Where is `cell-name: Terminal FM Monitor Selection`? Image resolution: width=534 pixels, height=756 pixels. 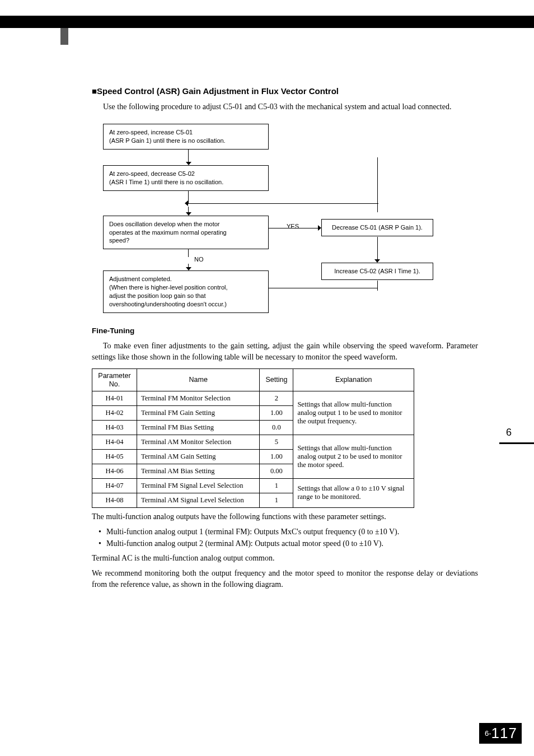 cell-name: Terminal FM Monitor Selection is located at coordinates (198, 398).